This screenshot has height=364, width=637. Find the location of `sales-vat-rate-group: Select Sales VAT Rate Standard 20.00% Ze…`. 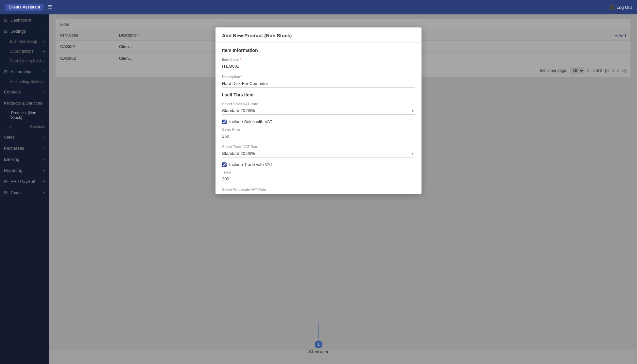

sales-vat-rate-group: Select Sales VAT Rate Standard 20.00% Ze… is located at coordinates (318, 108).